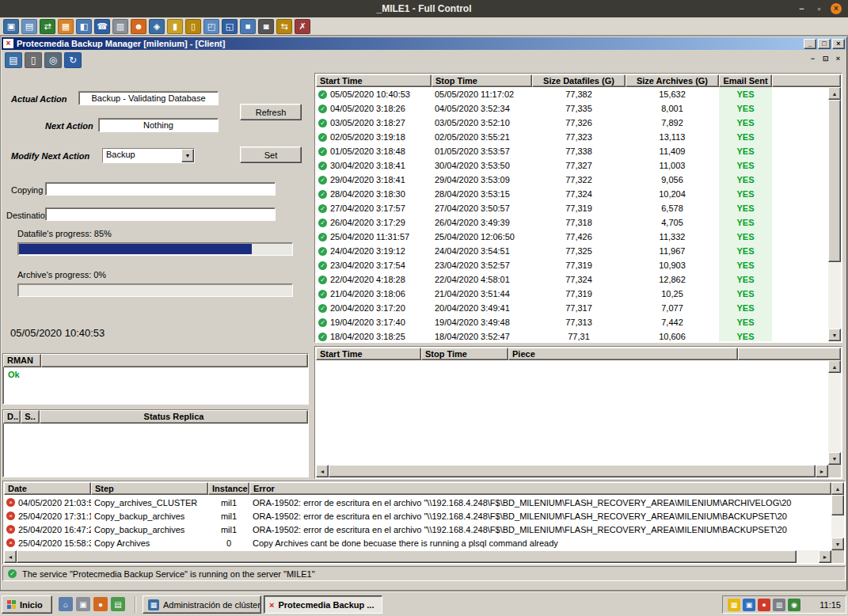 Image resolution: width=848 pixels, height=616 pixels. Describe the element at coordinates (418, 529) in the screenshot. I see `error-log-row: ×25/04/2020 16:47:24 Copy_backup_archive…` at that location.